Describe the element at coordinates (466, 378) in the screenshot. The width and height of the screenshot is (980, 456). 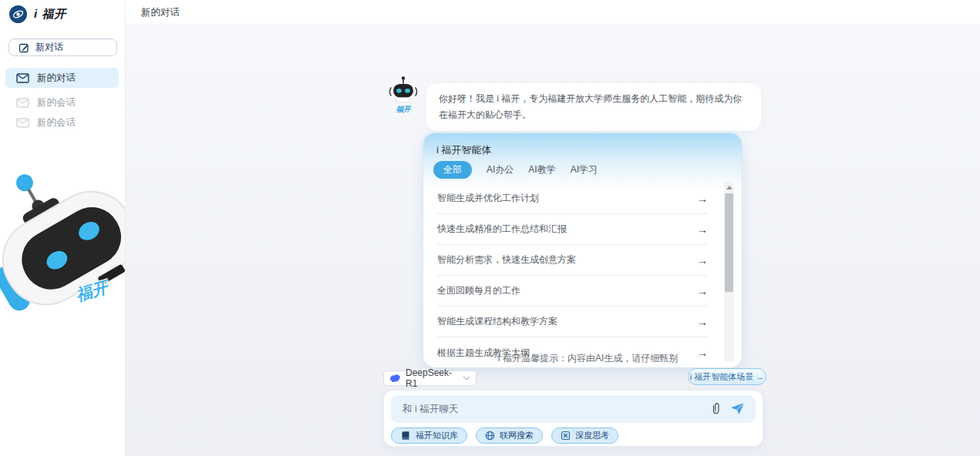
I see `chevron-down-icon` at that location.